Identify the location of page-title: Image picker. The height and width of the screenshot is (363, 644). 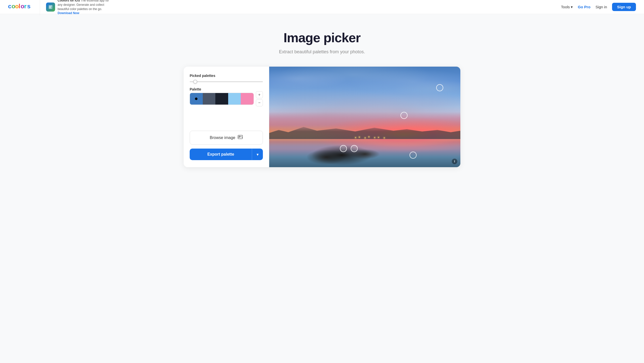
(322, 38).